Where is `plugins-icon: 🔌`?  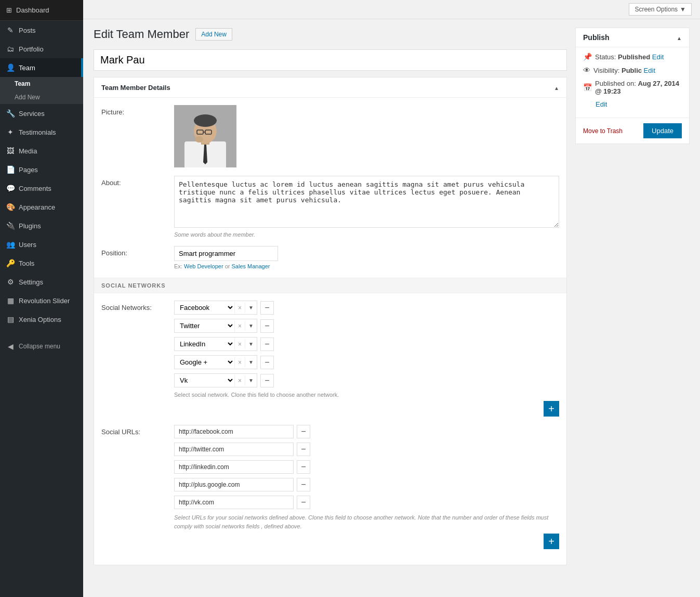 plugins-icon: 🔌 is located at coordinates (10, 226).